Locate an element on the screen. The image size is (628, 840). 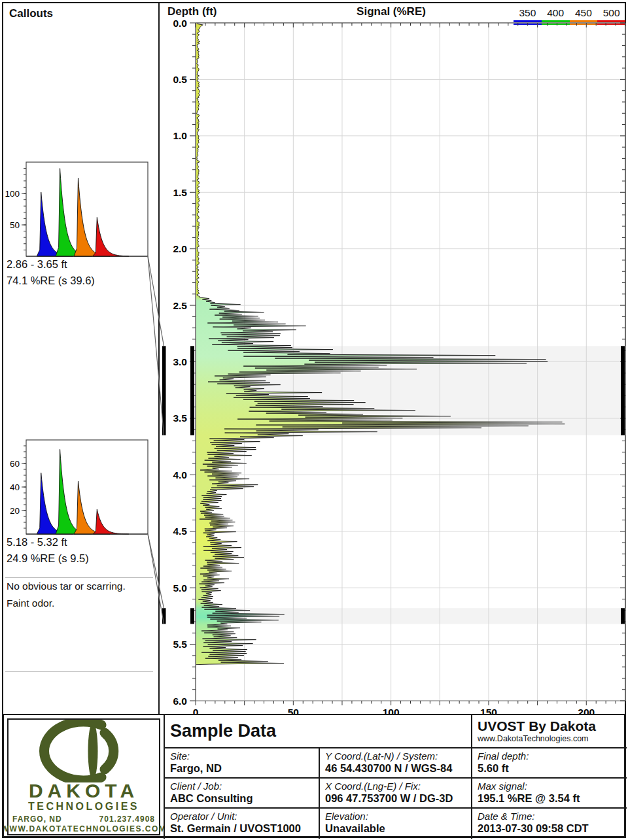
svg-text: 5.5 is located at coordinates (180, 645).